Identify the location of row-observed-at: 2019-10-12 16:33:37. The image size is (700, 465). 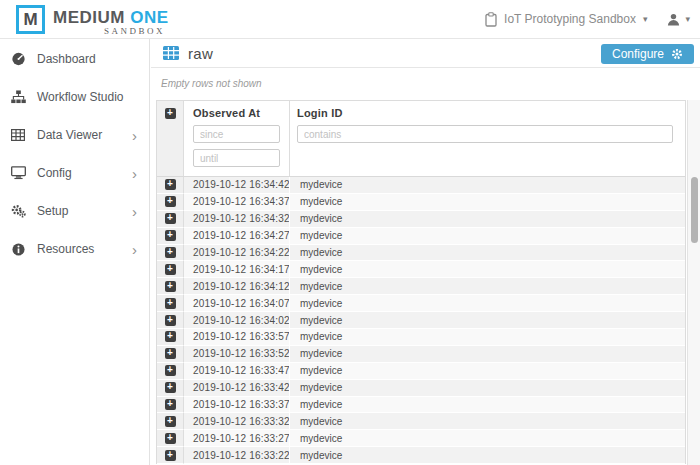
(237, 406).